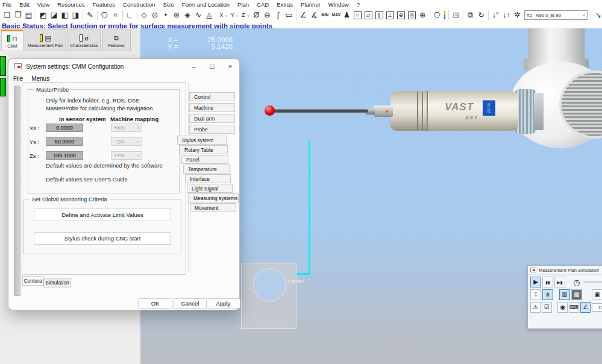 The height and width of the screenshot is (364, 602). Describe the element at coordinates (437, 16) in the screenshot. I see `view-cube-icon: ⎔` at that location.